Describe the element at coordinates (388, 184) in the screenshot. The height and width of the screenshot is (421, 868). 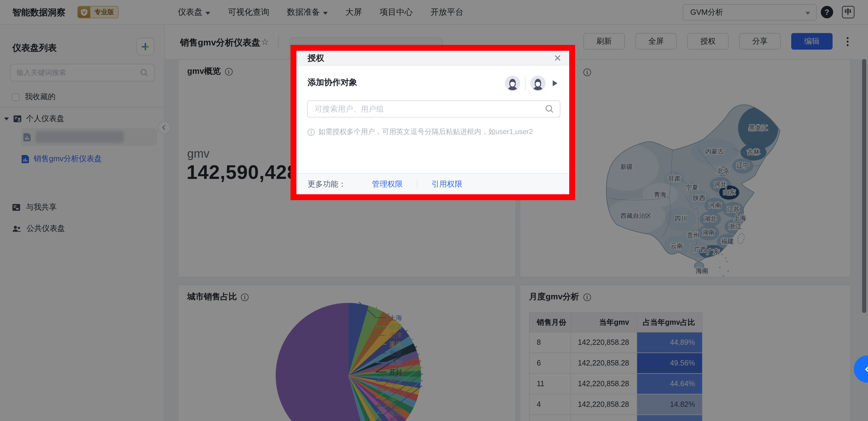
I see `manage-permissions-link: 管理权限` at that location.